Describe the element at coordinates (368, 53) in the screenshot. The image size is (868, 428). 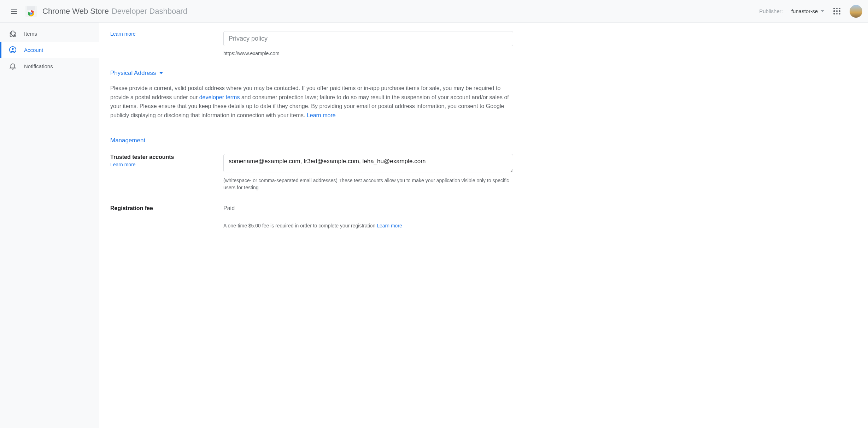
I see `privacy-policy-helper: https://www.example.com` at that location.